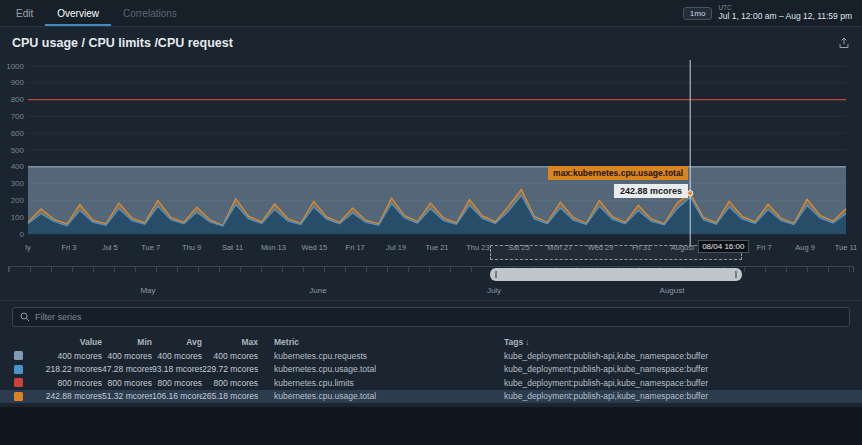  I want to click on x-axis-label: Tue 21, so click(436, 248).